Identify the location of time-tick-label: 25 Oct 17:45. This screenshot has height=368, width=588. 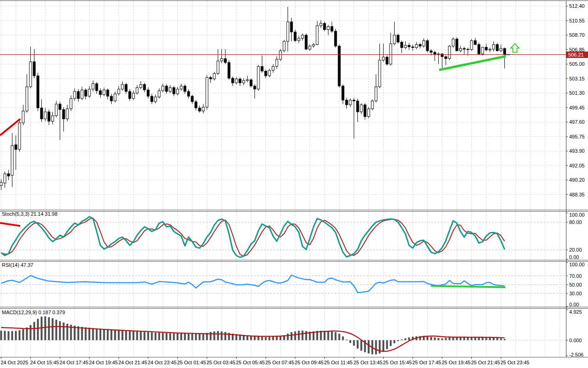
(427, 362).